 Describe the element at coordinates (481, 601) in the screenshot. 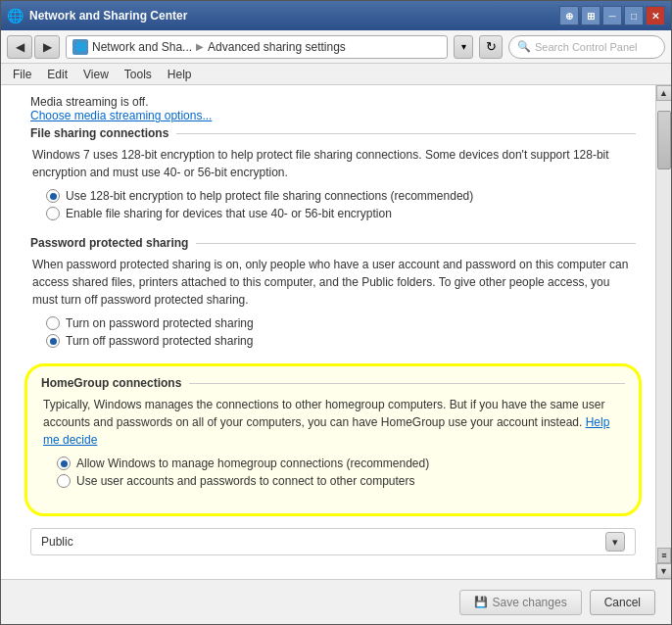

I see `save-icon: 💾` at that location.